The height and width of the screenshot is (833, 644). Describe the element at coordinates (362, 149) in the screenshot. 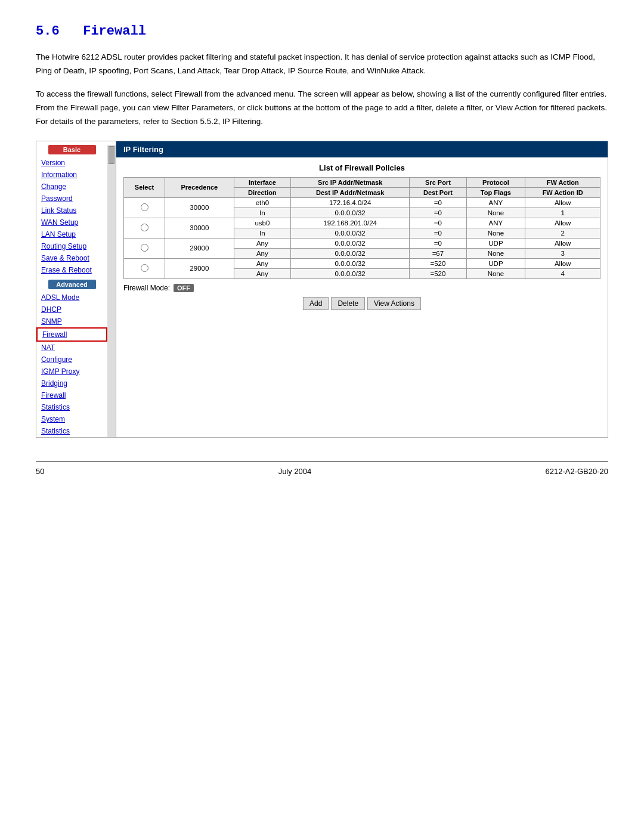

I see `panel-header: IP Filtering` at that location.